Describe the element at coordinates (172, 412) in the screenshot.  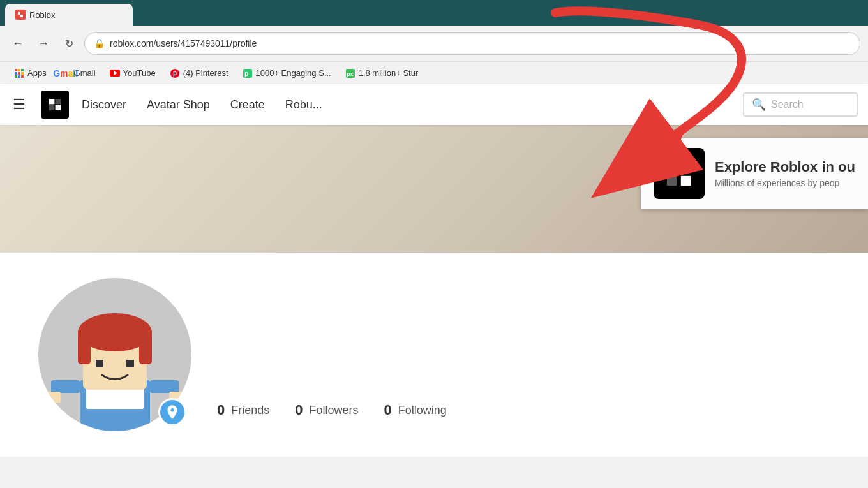
I see `avatar-badge` at that location.